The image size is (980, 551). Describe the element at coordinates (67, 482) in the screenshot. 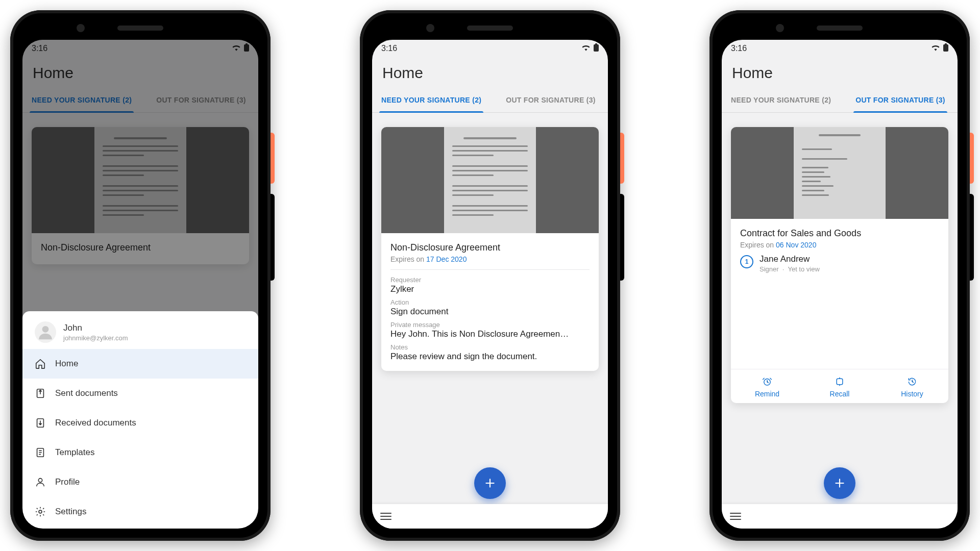

I see `drawer-item-label: Profile` at that location.